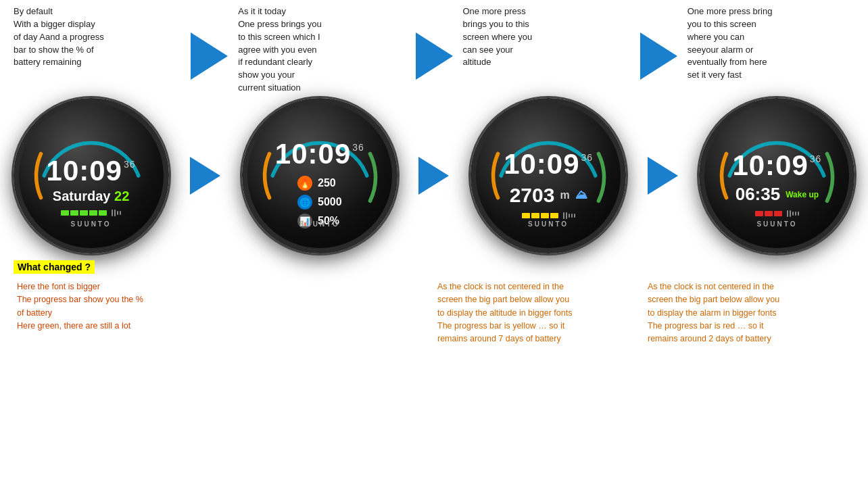 This screenshot has height=486, width=868. I want to click on watch-4-alarm: 06:35 Wake up, so click(777, 195).